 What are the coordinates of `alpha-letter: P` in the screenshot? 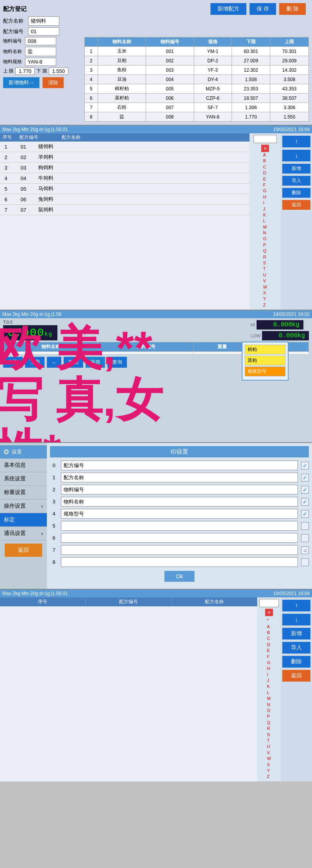 It's located at (265, 245).